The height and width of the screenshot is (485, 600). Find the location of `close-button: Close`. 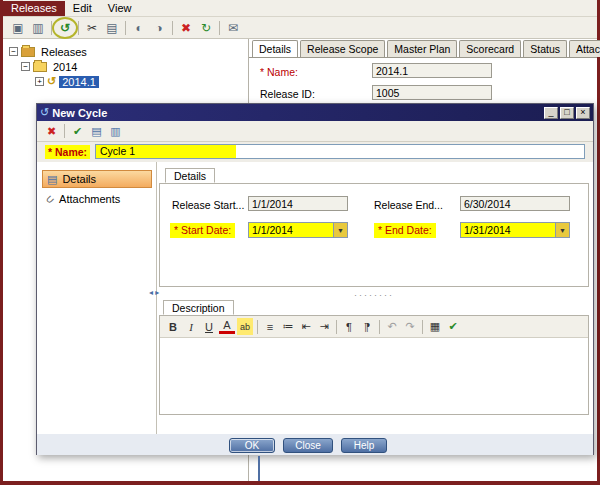

close-button: Close is located at coordinates (308, 446).